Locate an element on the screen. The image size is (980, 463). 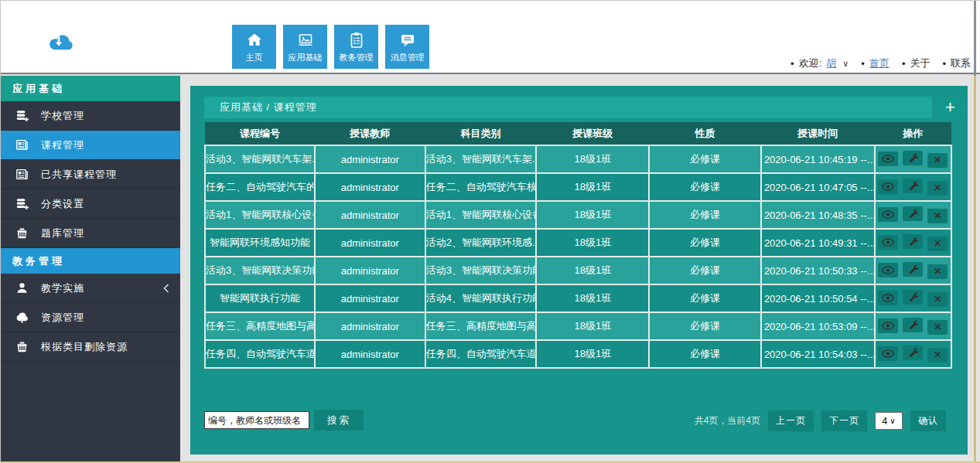
table-row: 活动1、智能网联核心设备administrator活动1、智能网联核心设备18级… is located at coordinates (579, 215).